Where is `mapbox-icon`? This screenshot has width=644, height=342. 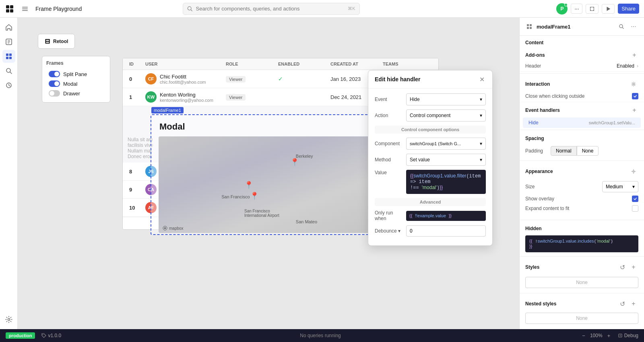
mapbox-icon is located at coordinates (165, 228).